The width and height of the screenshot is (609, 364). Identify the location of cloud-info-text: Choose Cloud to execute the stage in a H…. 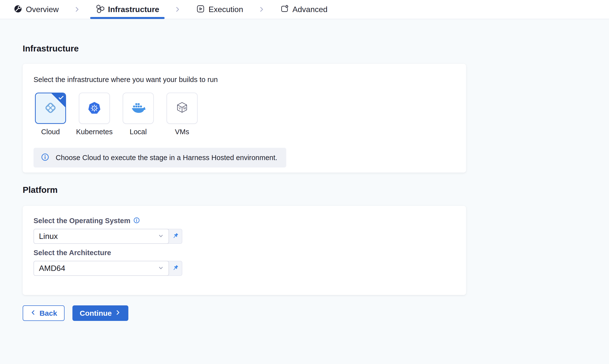
(167, 158).